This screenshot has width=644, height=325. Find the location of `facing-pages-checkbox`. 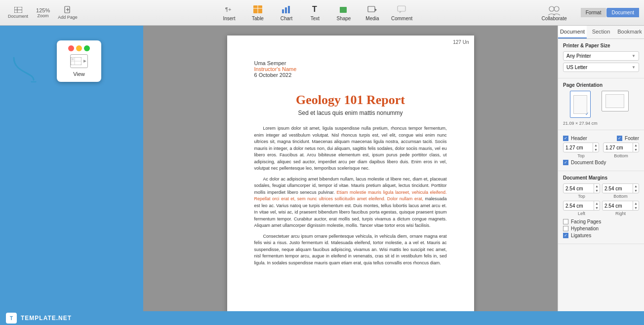

facing-pages-checkbox is located at coordinates (566, 222).